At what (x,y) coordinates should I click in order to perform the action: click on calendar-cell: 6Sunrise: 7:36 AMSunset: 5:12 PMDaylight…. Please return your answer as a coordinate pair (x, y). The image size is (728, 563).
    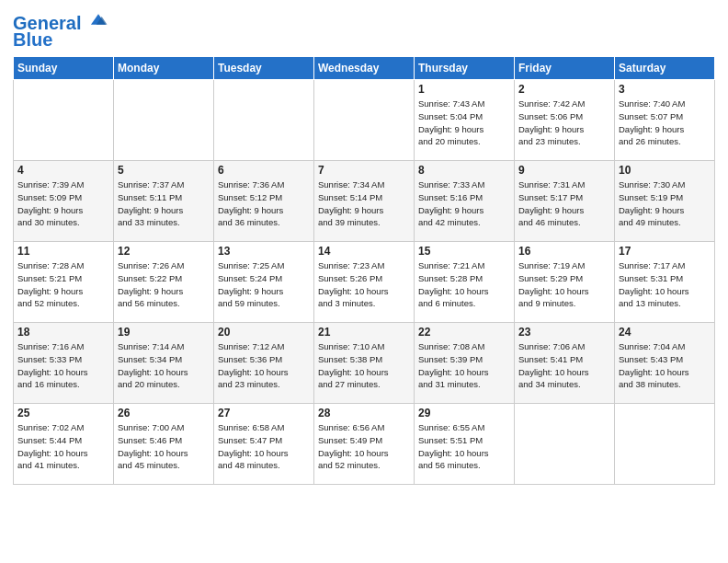
    Looking at the image, I should click on (265, 201).